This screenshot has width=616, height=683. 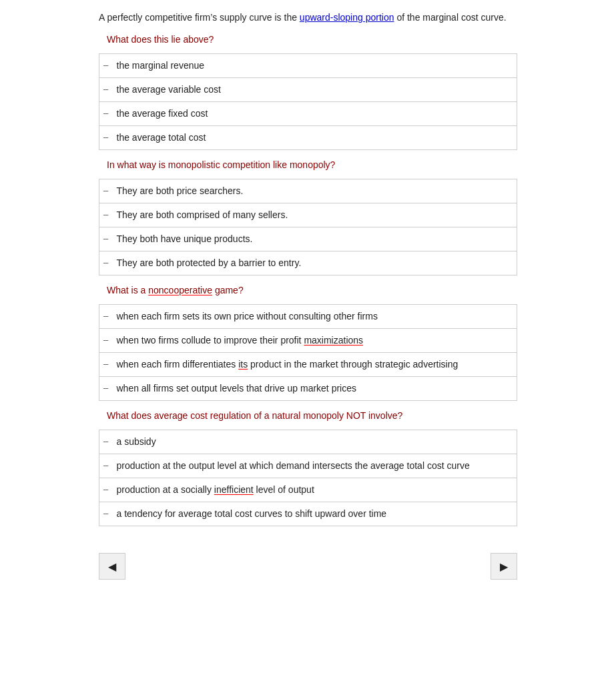 What do you see at coordinates (315, 490) in the screenshot?
I see `option-text: production at a socially inefficient lev…` at bounding box center [315, 490].